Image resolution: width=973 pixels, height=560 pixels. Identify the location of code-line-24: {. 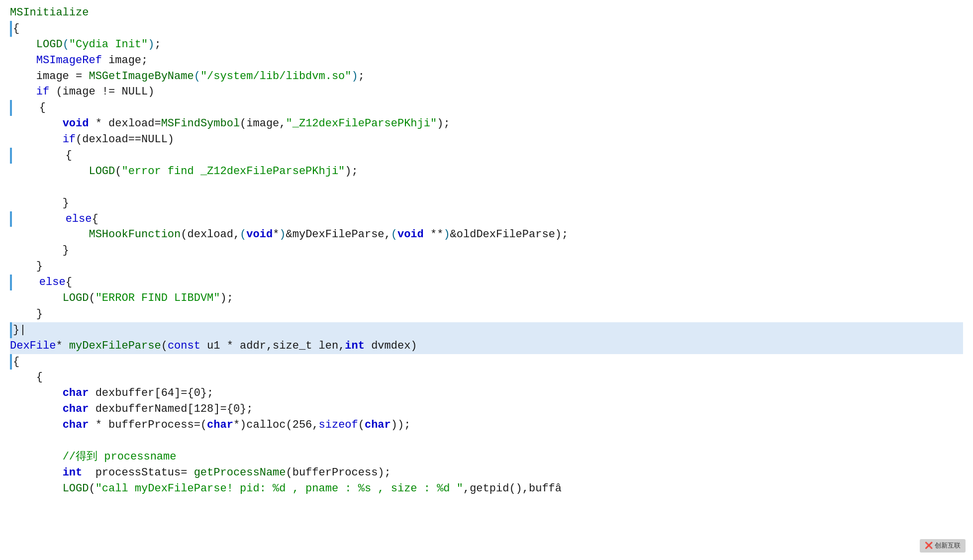
(486, 377).